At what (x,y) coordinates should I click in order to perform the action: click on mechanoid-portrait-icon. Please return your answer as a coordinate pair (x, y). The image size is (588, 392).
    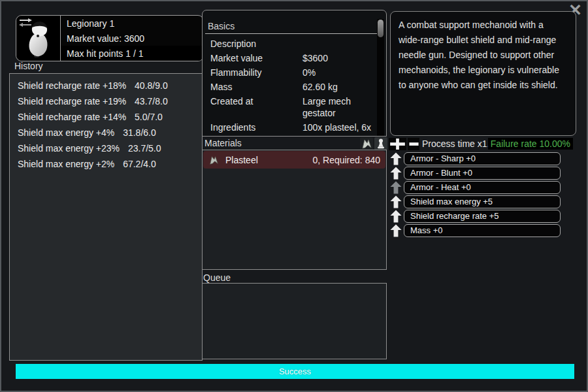
    Looking at the image, I should click on (39, 41).